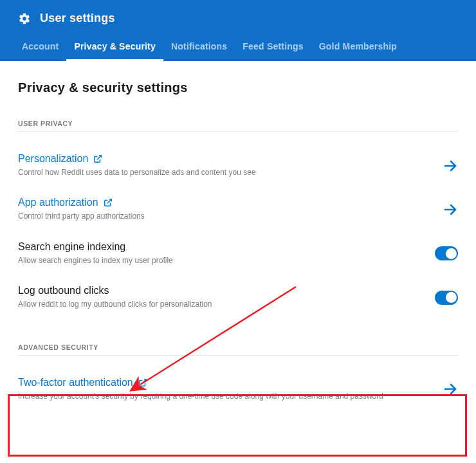  I want to click on setting-text: Personalization Control how Reddit uses …, so click(230, 166).